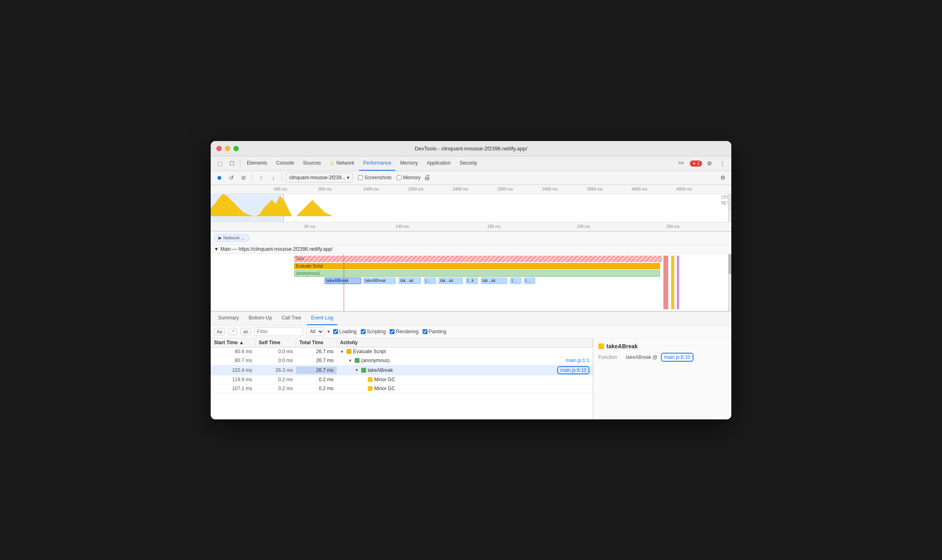 The height and width of the screenshot is (560, 942). I want to click on maximize-button, so click(236, 149).